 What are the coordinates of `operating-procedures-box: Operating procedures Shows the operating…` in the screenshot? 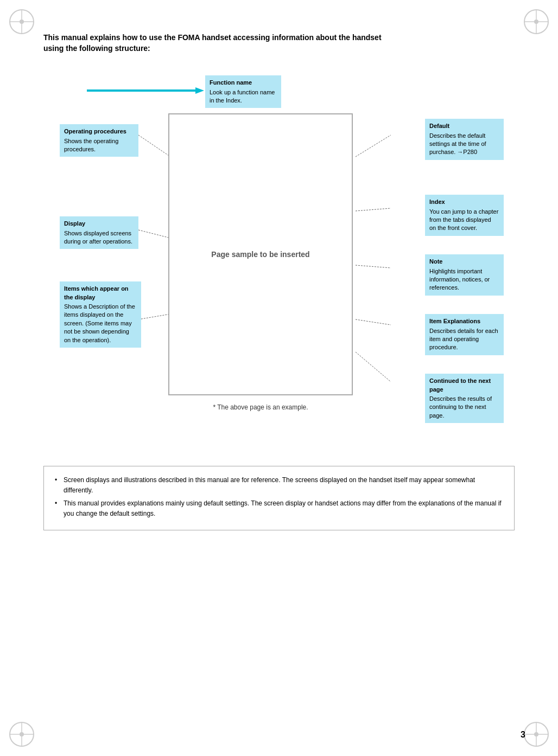 It's located at (99, 140).